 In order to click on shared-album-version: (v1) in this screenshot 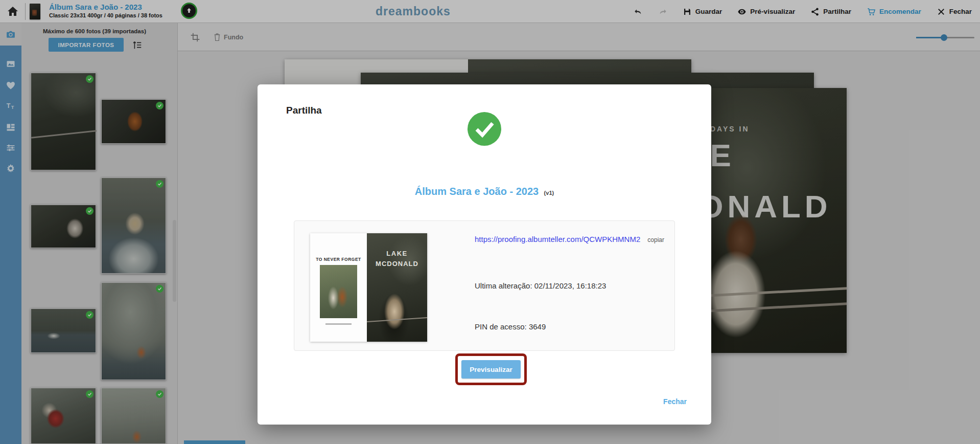, I will do `click(549, 193)`.